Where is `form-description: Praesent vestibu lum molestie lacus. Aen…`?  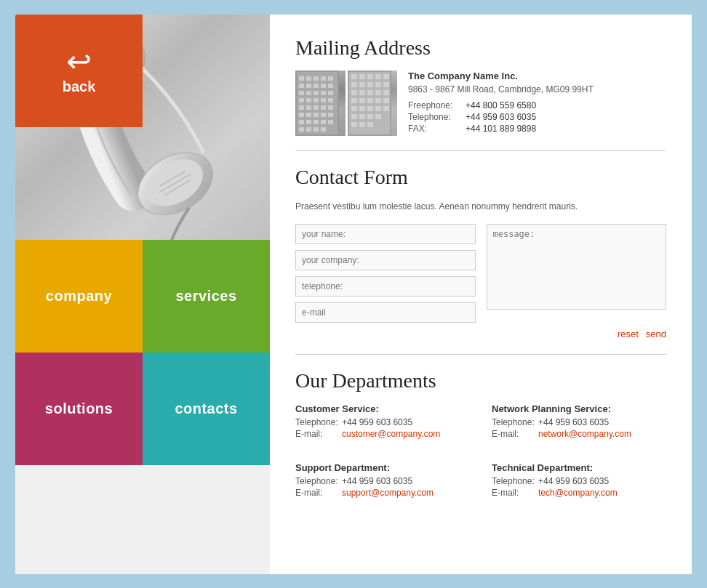
form-description: Praesent vestibu lum molestie lacus. Aen… is located at coordinates (481, 206).